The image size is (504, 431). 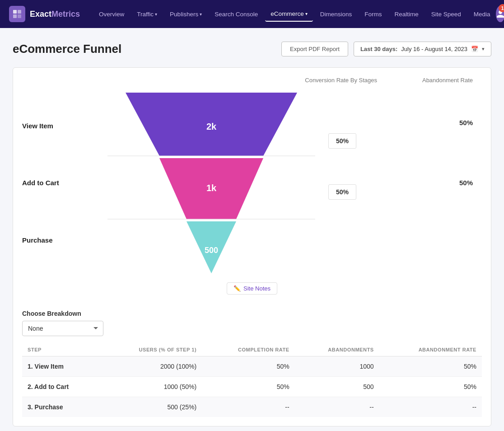 What do you see at coordinates (387, 49) in the screenshot?
I see `header-actions: Export PDF Report Last 30 days: July 16 …` at bounding box center [387, 49].